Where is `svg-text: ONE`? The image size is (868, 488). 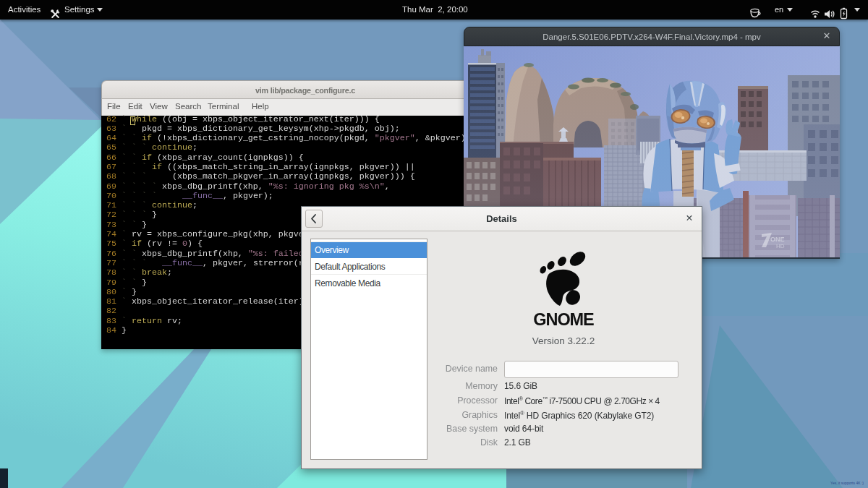 svg-text: ONE is located at coordinates (778, 239).